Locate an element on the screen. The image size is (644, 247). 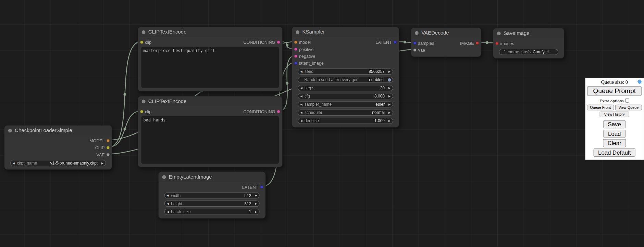
node-title-bar: EmptyLatentImage is located at coordinates (212, 177).